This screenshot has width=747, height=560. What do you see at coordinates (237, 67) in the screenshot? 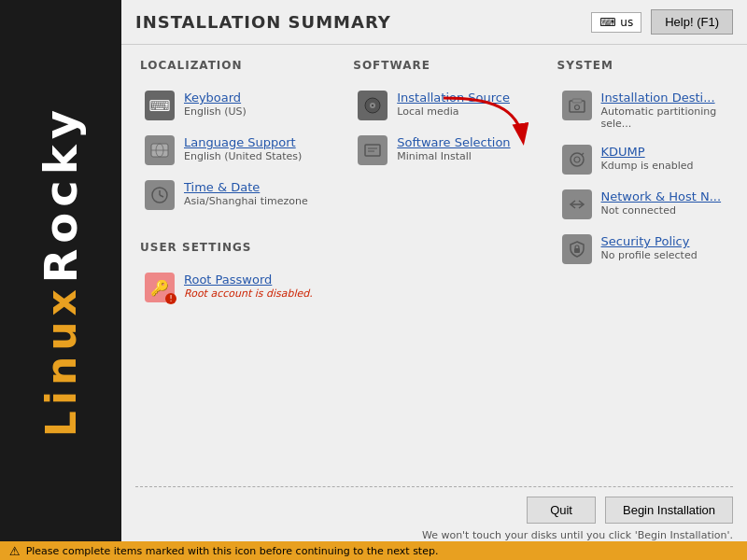
I see `localization-title: LOCALIZATION` at bounding box center [237, 67].